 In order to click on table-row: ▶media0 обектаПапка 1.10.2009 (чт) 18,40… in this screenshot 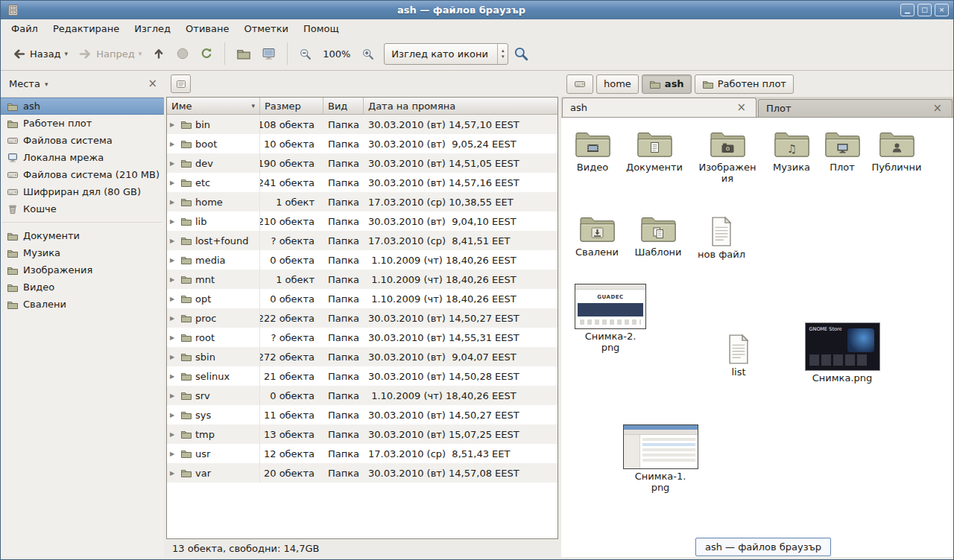, I will do `click(362, 260)`.